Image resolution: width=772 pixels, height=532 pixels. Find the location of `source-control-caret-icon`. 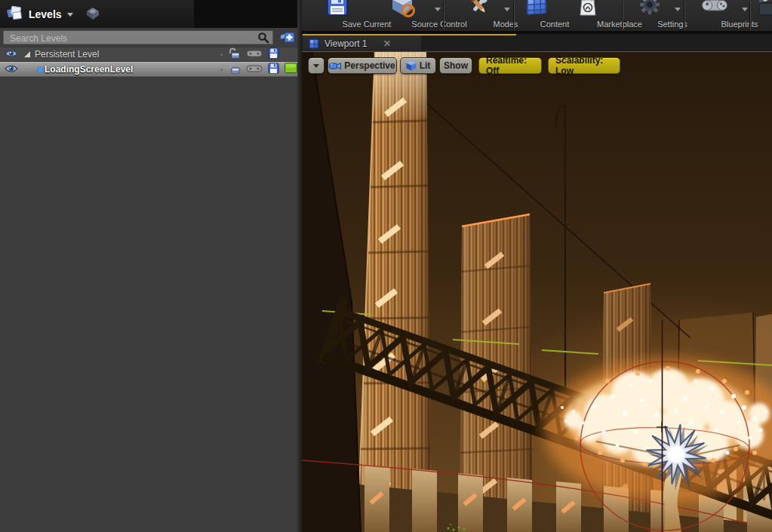

source-control-caret-icon is located at coordinates (438, 9).